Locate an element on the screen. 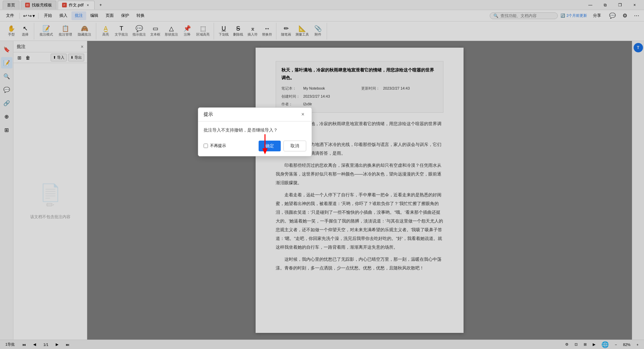  create-time-value: 2023/2/27 14:43 is located at coordinates (331, 97).